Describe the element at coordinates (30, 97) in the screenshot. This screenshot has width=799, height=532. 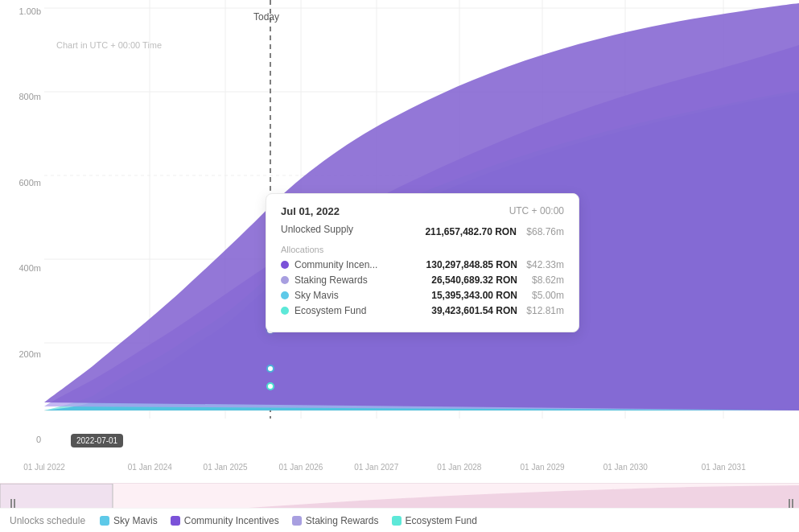
I see `y-label-800m: 800m` at that location.